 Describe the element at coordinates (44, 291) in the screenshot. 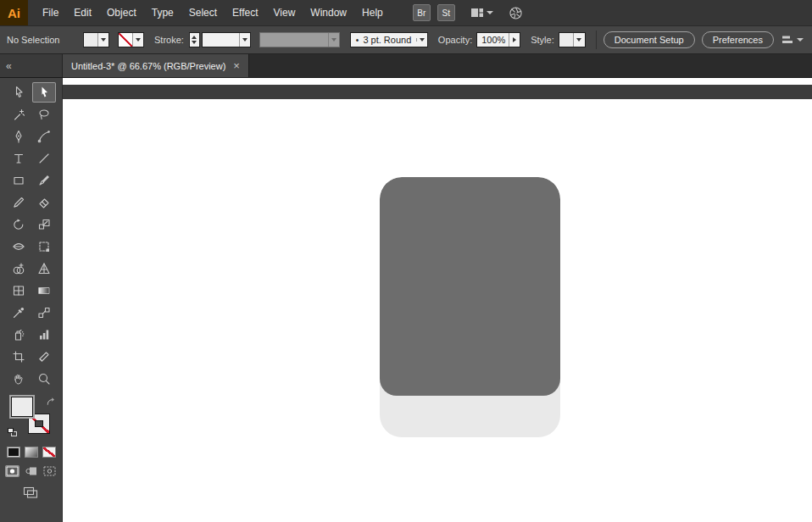

I see `gradient-icon` at that location.